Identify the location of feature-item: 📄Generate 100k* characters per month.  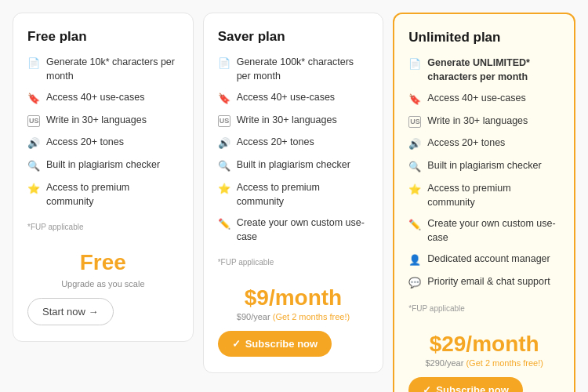
(293, 69).